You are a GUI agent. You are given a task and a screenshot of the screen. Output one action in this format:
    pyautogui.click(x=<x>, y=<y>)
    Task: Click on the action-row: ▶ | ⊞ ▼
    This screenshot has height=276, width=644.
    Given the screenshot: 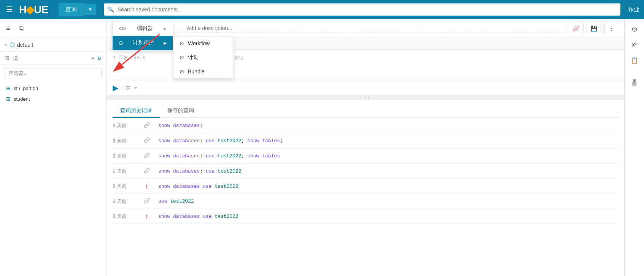 What is the action you would take?
    pyautogui.click(x=365, y=88)
    